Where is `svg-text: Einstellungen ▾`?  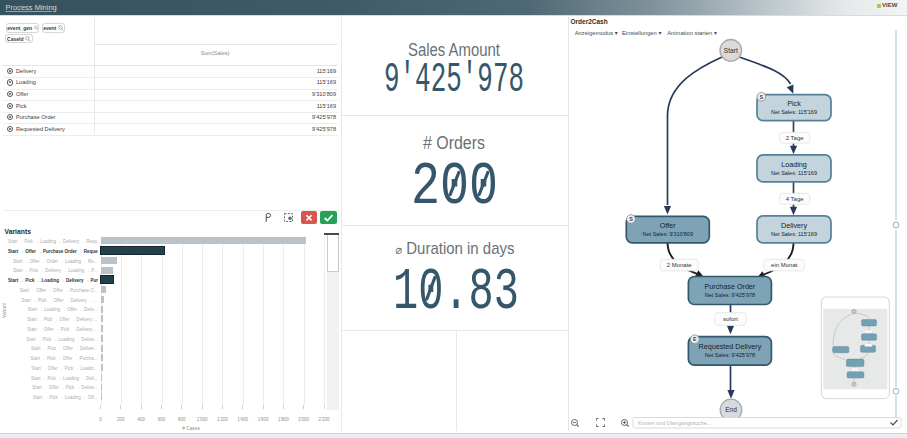 svg-text: Einstellungen ▾ is located at coordinates (642, 33).